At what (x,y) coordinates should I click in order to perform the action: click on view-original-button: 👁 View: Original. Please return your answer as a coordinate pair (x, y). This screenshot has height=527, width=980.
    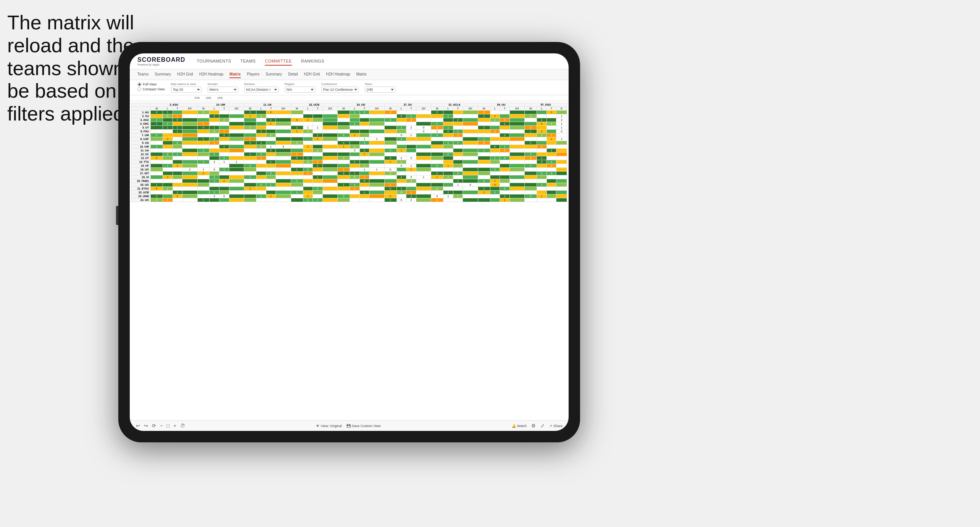
    Looking at the image, I should click on (329, 426).